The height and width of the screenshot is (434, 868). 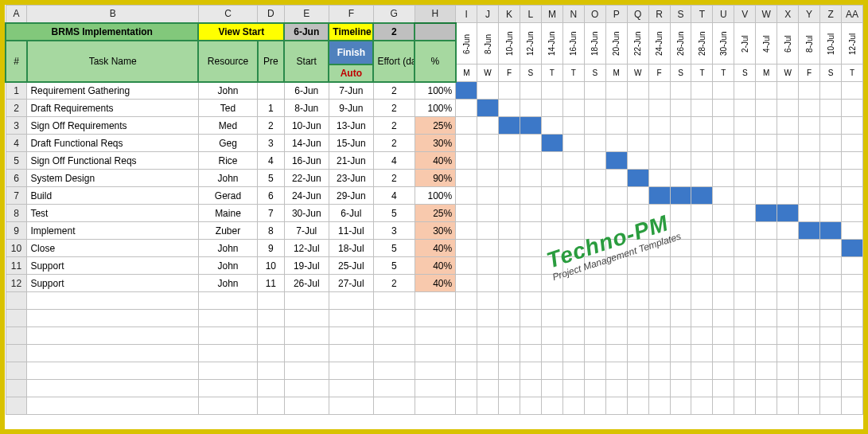 What do you see at coordinates (16, 196) in the screenshot?
I see `row-number: 7` at bounding box center [16, 196].